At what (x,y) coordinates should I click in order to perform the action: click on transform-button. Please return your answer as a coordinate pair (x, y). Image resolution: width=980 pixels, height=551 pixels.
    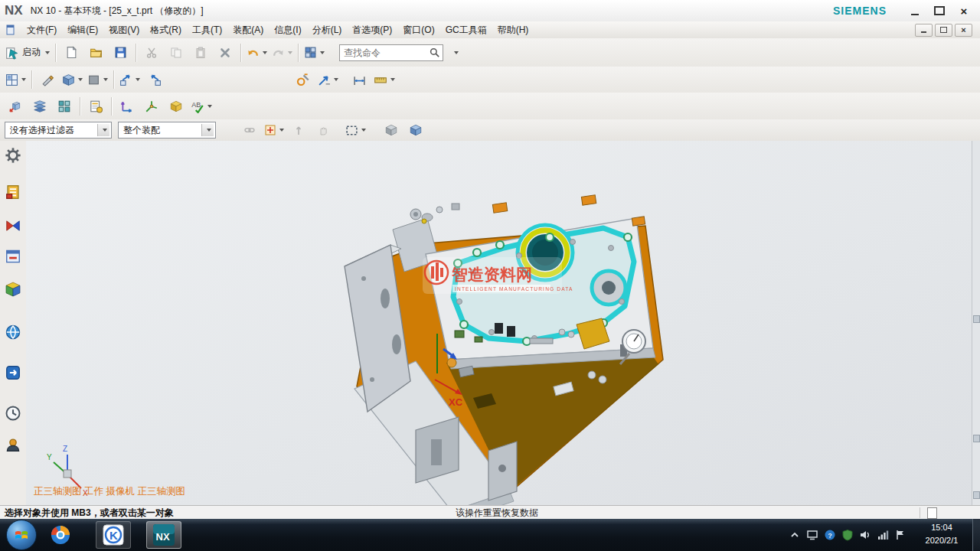
    Looking at the image, I should click on (127, 106).